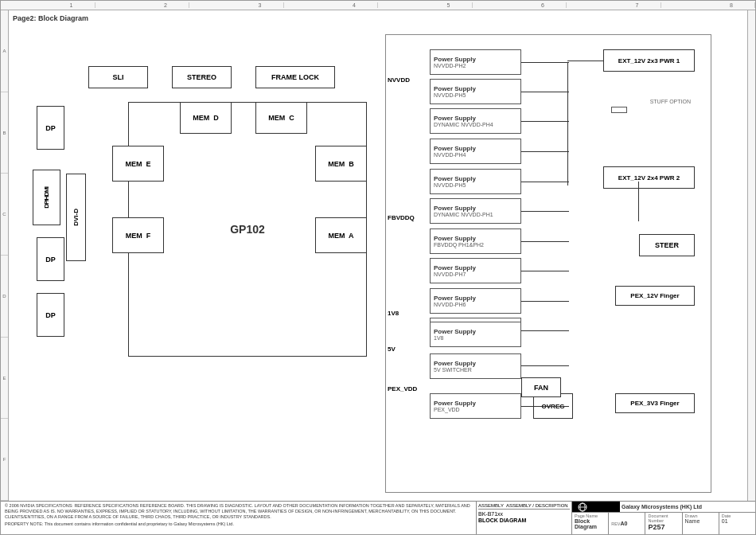 The image size is (756, 535). Describe the element at coordinates (649, 61) in the screenshot. I see `ext-pwr-1-label: EXT_12V 2x3 PWR 1` at that location.